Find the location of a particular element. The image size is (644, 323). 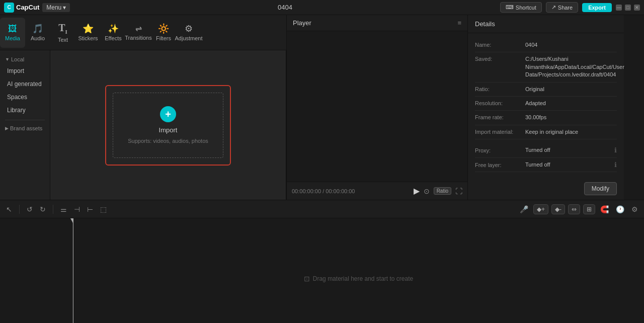

tool-transitions: ⇌ Transitions is located at coordinates (138, 33).